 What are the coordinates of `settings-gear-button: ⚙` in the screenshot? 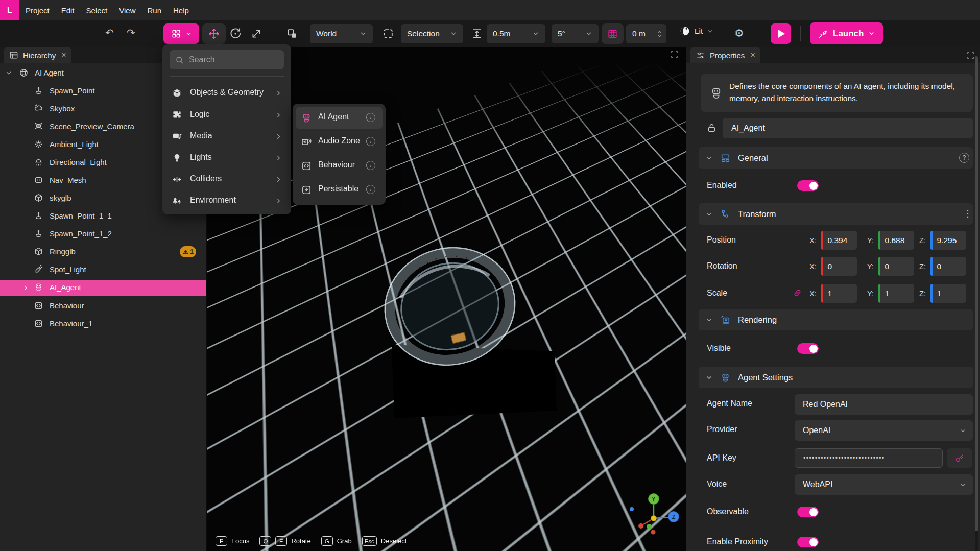 It's located at (739, 33).